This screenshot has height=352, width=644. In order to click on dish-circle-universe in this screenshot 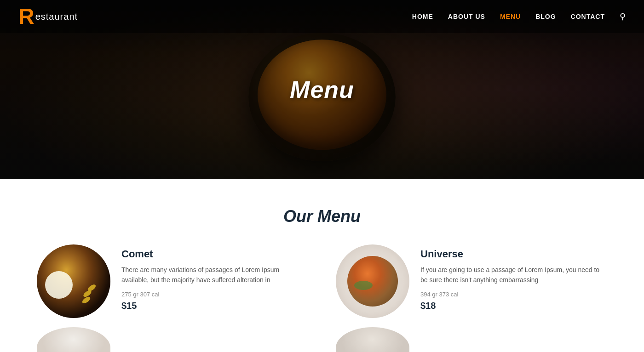, I will do `click(373, 281)`.